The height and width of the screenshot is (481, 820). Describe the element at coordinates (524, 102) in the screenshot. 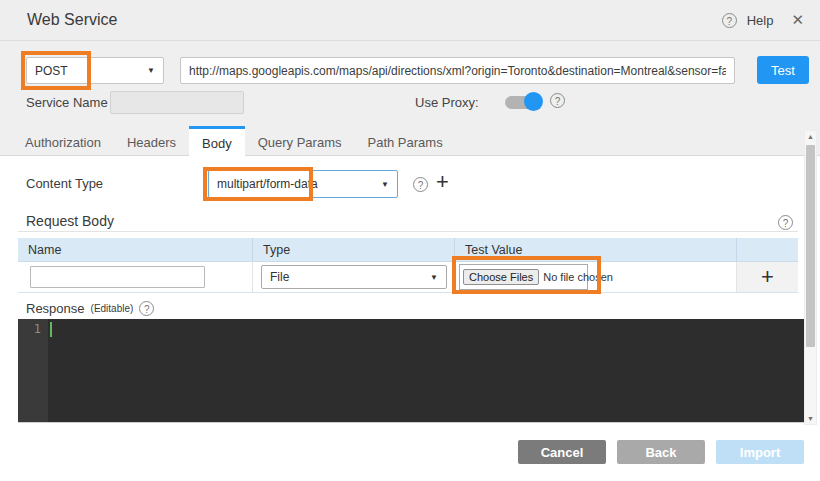

I see `use-proxy-toggle` at that location.